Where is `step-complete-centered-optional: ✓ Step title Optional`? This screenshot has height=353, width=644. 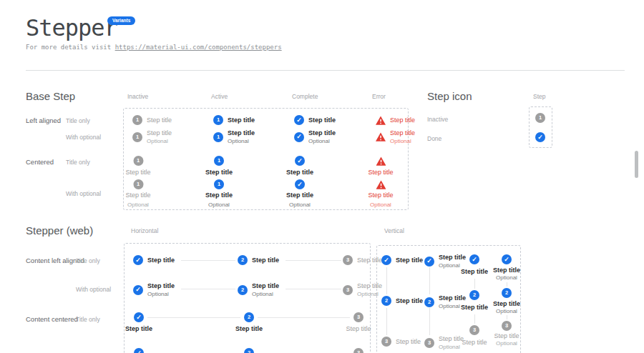
step-complete-centered-optional: ✓ Step title Optional is located at coordinates (300, 194).